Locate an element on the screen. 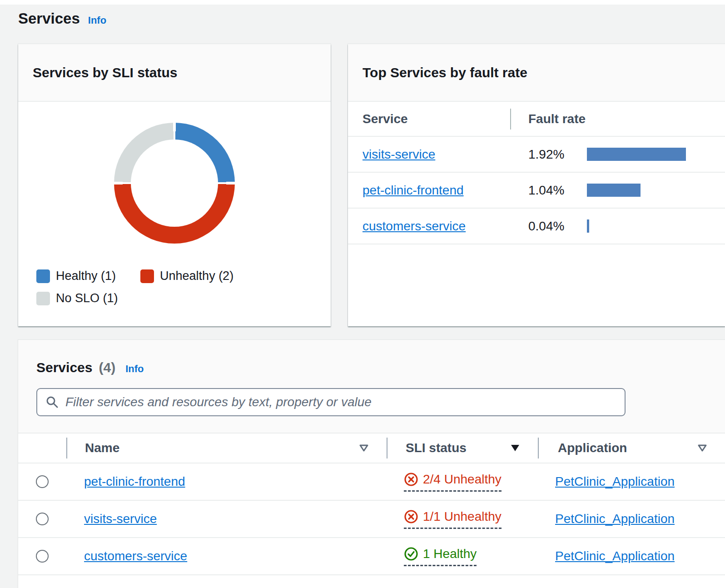 This screenshot has height=588, width=725. sort-icon-descending is located at coordinates (515, 448).